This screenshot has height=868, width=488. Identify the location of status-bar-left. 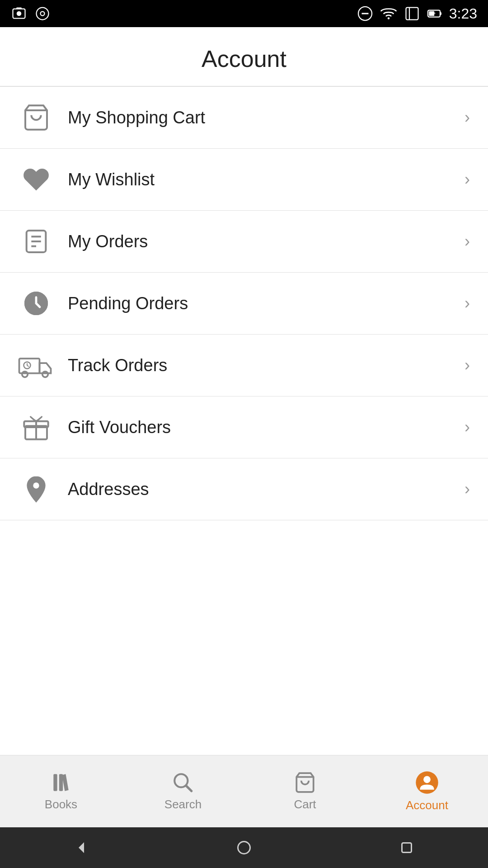
(31, 14).